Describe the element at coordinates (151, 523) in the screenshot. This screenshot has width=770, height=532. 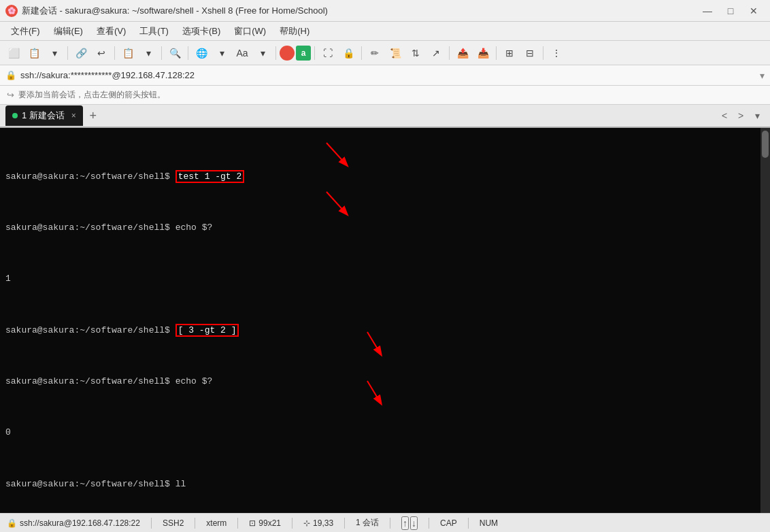
I see `status-sep1` at that location.